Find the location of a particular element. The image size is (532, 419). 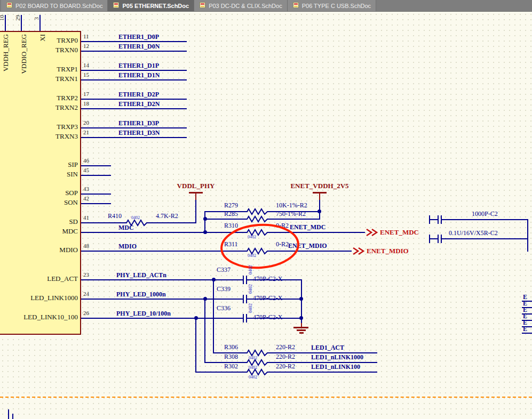

net-label: LED1_nLINK1000 is located at coordinates (337, 358).